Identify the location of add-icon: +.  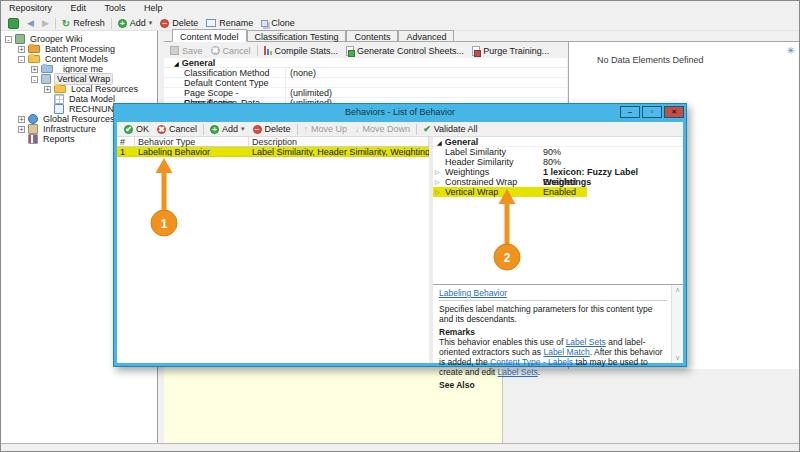
(214, 130).